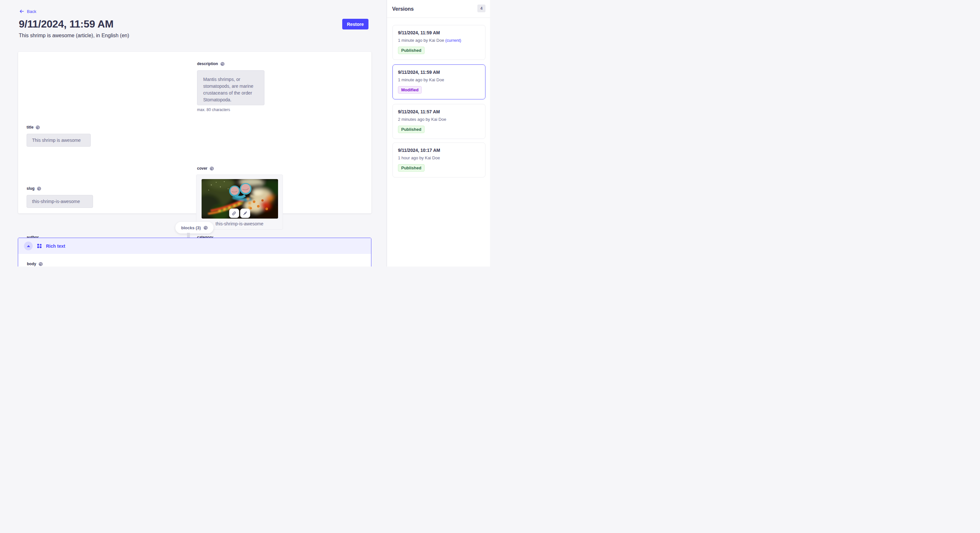 The width and height of the screenshot is (980, 533). What do you see at coordinates (231, 110) in the screenshot?
I see `description-hint: max. 80 characters` at bounding box center [231, 110].